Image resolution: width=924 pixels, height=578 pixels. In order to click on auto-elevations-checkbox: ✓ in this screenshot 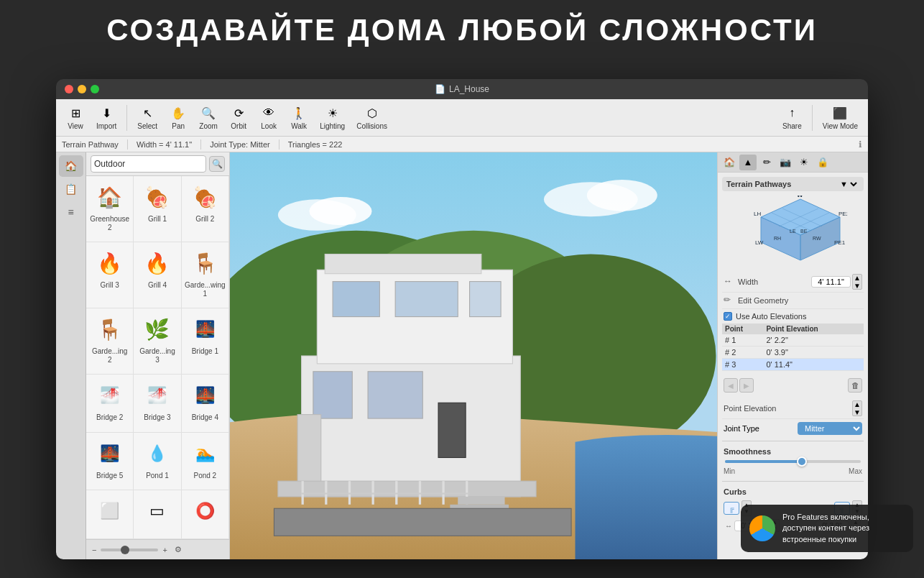, I will do `click(728, 316)`.